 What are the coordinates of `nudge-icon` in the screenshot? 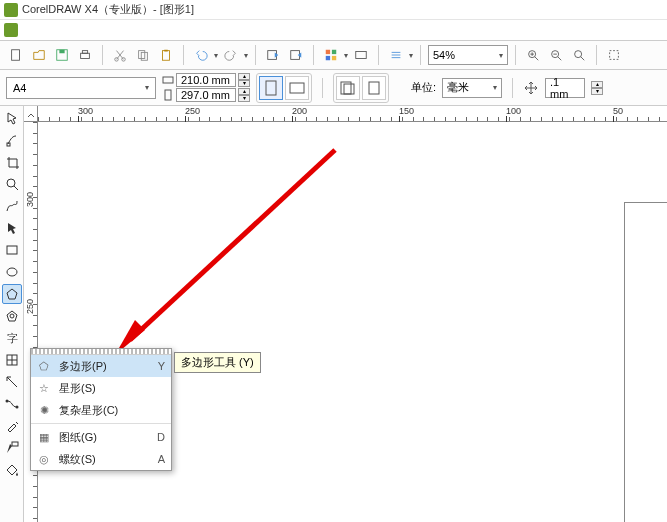 It's located at (531, 88).